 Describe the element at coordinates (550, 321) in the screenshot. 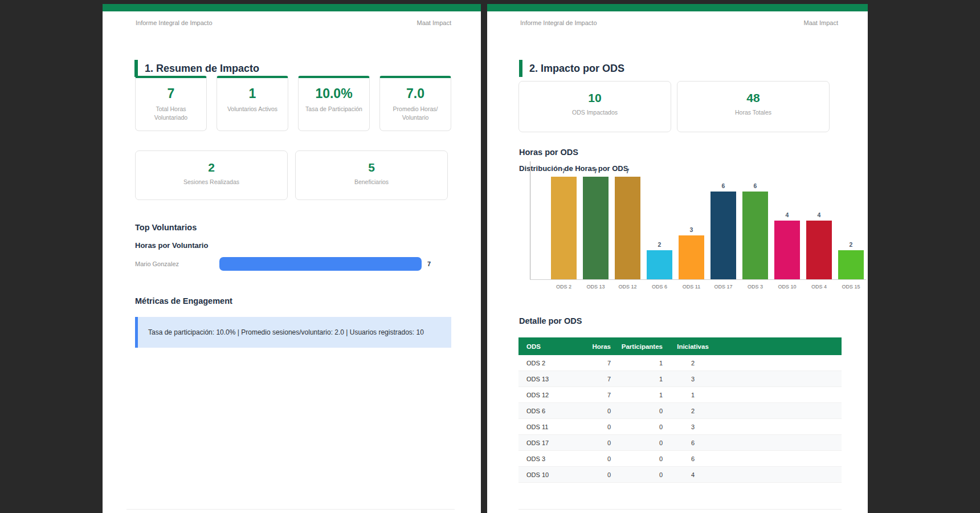

I see `detail-by-ods-heading: Detalle por ODS` at that location.